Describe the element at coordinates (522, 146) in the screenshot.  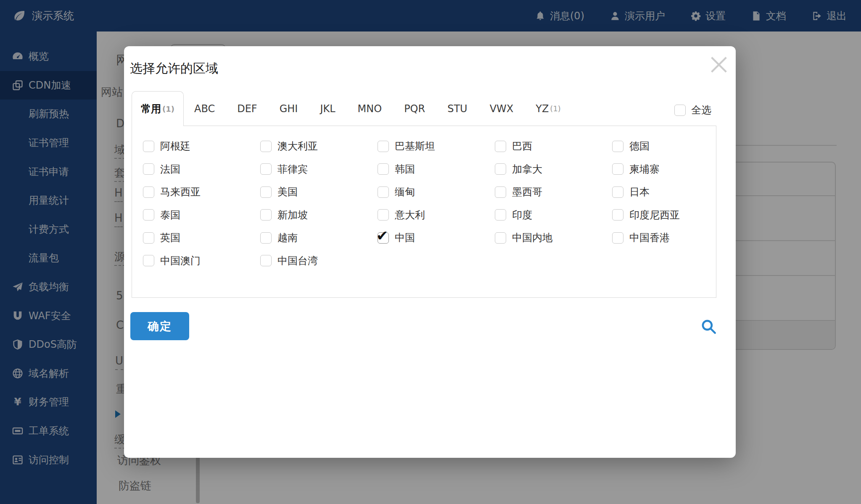
I see `region-label: 巴西` at that location.